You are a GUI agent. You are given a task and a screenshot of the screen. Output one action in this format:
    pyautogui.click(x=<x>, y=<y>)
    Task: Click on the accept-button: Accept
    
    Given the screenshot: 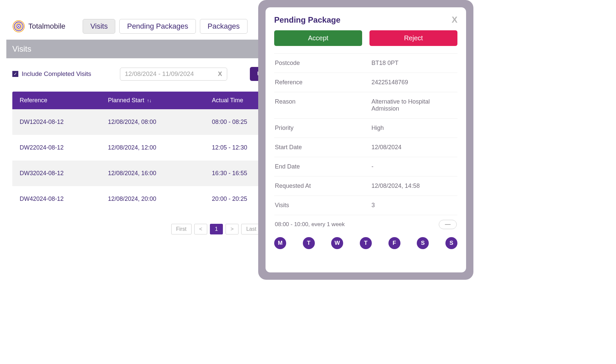 What is the action you would take?
    pyautogui.click(x=318, y=38)
    